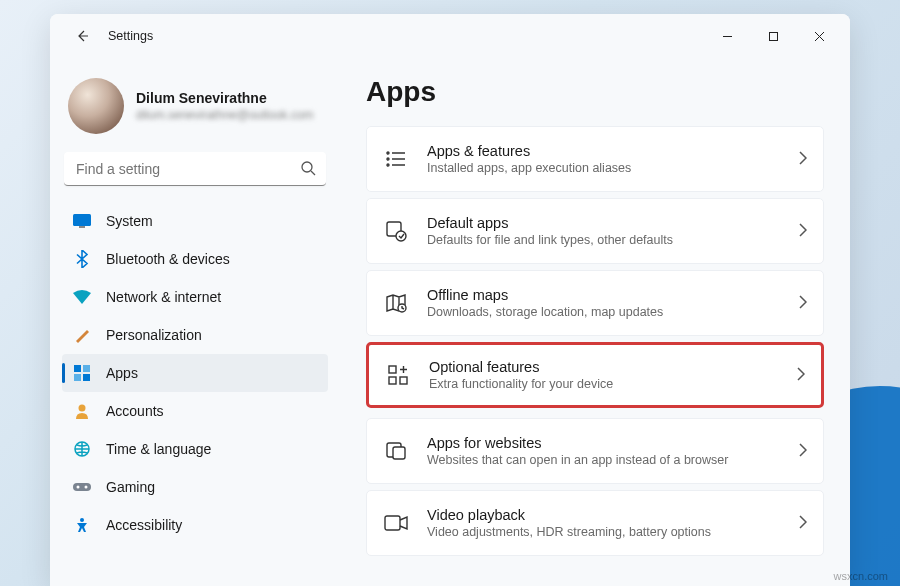  What do you see at coordinates (396, 523) in the screenshot?
I see `video-icon` at bounding box center [396, 523].